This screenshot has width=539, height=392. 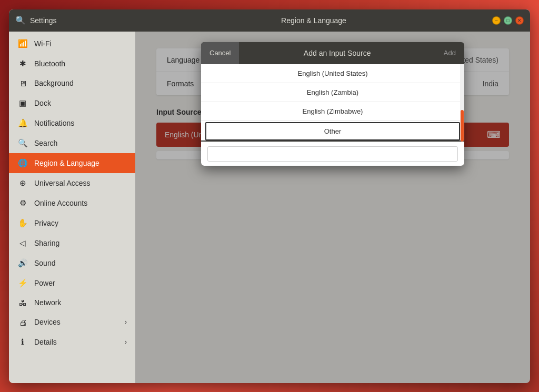 What do you see at coordinates (23, 303) in the screenshot?
I see `network-icon: 🖧` at bounding box center [23, 303].